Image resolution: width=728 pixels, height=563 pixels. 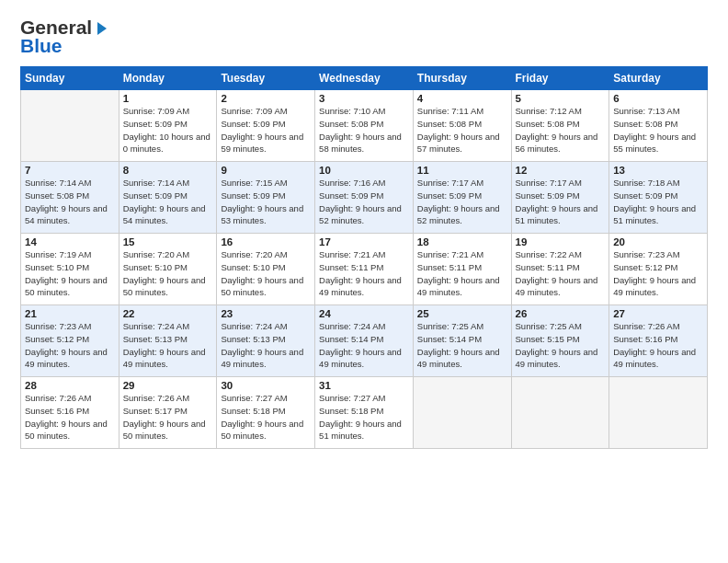 I want to click on calendar-cell: 23Sunrise: 7:24 AMSunset: 5:13 PMDayligh…, so click(x=267, y=341).